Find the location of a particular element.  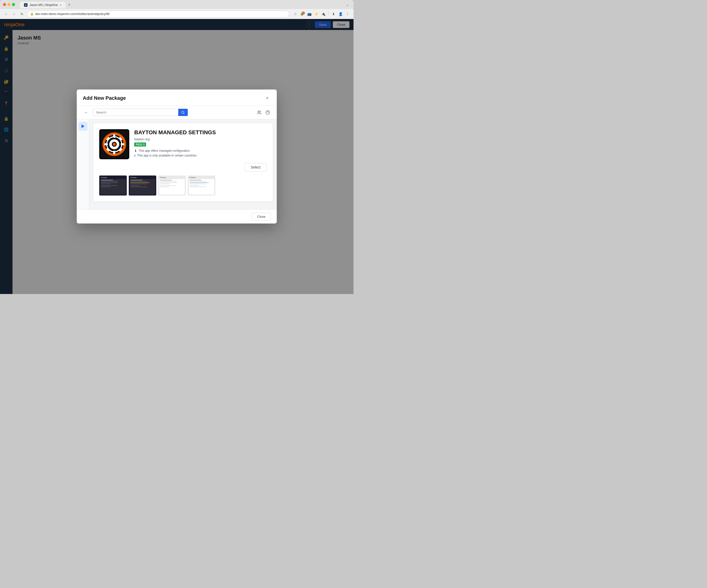

modal-back-btn: ← is located at coordinates (86, 112).